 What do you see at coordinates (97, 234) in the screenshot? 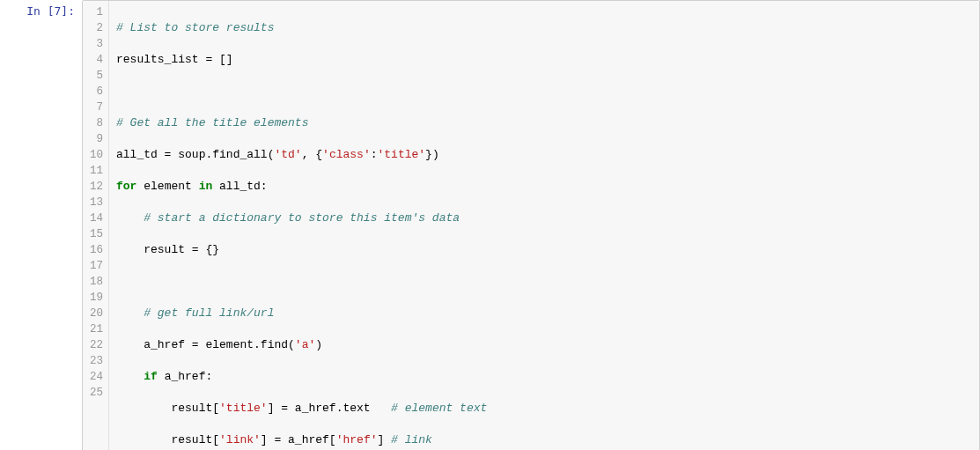
I see `line-number: 15` at bounding box center [97, 234].